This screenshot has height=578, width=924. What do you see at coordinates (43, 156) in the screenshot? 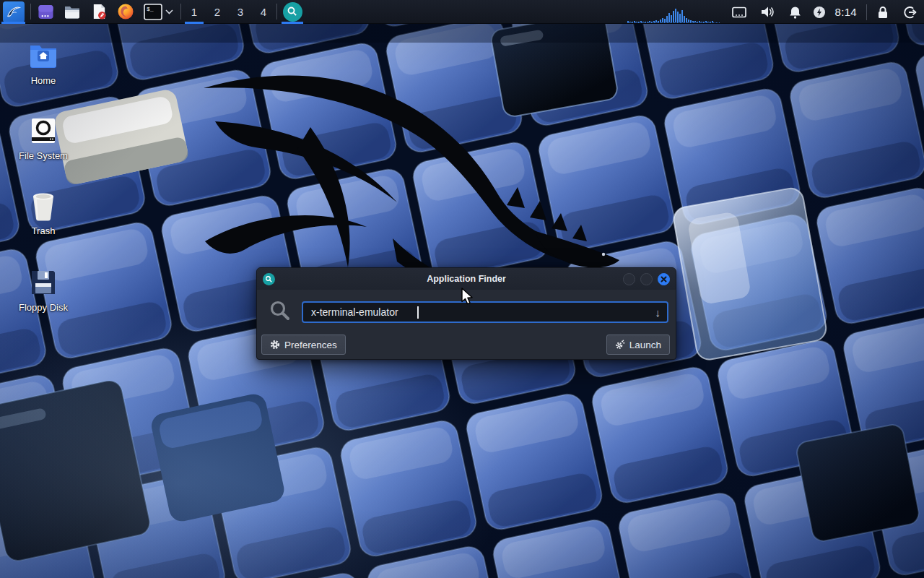
I see `desktop-icon-label: File System` at bounding box center [43, 156].